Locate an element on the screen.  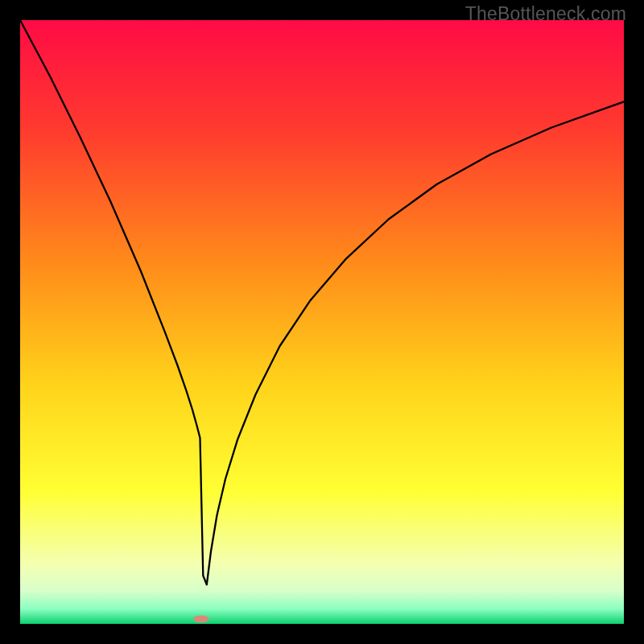
min-marker is located at coordinates (201, 620).